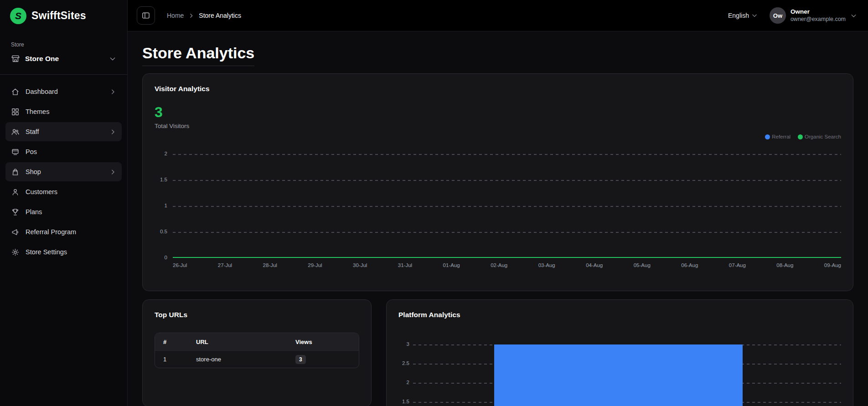 This screenshot has width=868, height=406. I want to click on language-selector: English, so click(743, 15).